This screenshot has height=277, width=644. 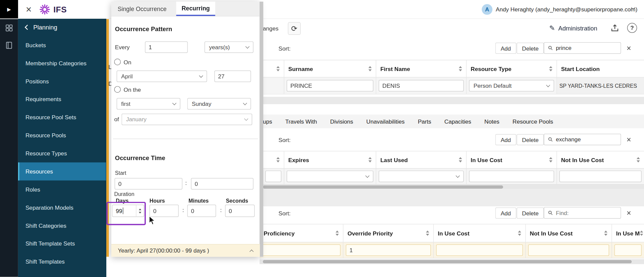 I want to click on exchange-search-box, so click(x=582, y=139).